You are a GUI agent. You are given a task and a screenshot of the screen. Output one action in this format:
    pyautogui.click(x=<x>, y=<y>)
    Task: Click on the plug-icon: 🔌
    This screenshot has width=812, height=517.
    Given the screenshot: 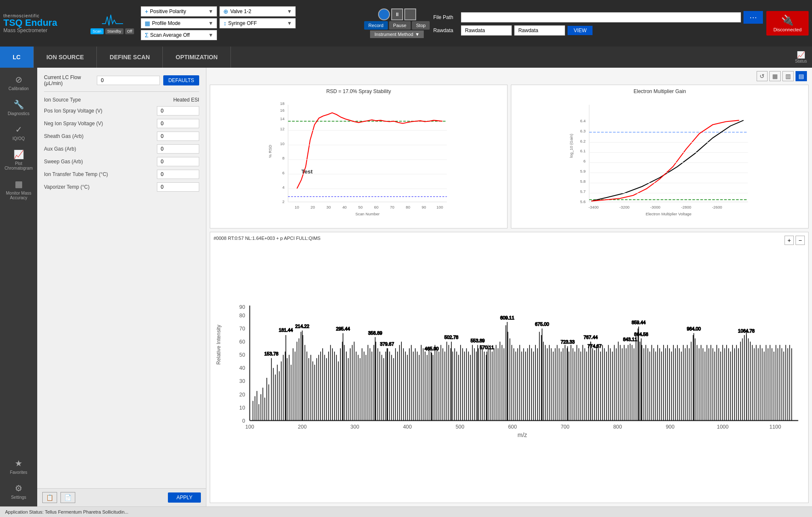 What is the action you would take?
    pyautogui.click(x=787, y=20)
    